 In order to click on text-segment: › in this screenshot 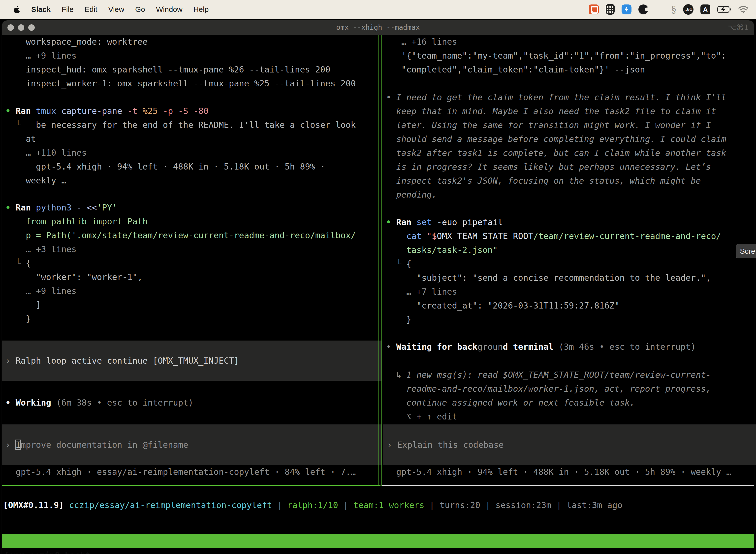, I will do `click(11, 445)`.